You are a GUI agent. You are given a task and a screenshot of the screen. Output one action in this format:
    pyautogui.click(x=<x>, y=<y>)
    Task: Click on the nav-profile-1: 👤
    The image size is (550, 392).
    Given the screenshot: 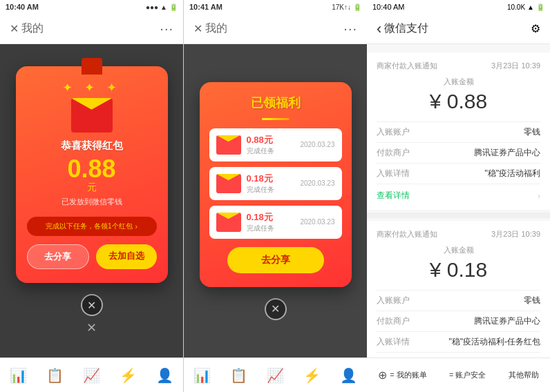 What is the action you would take?
    pyautogui.click(x=164, y=375)
    